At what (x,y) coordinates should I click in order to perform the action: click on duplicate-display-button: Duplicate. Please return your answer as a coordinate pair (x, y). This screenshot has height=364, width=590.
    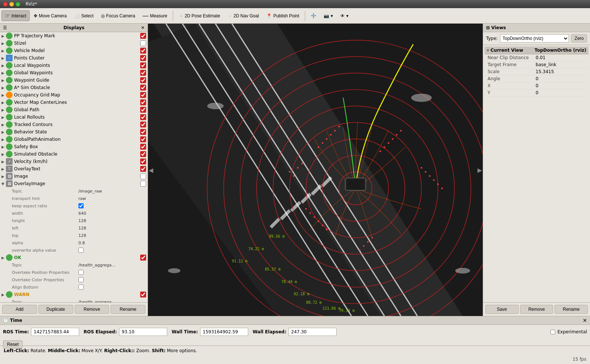
    Looking at the image, I should click on (56, 309).